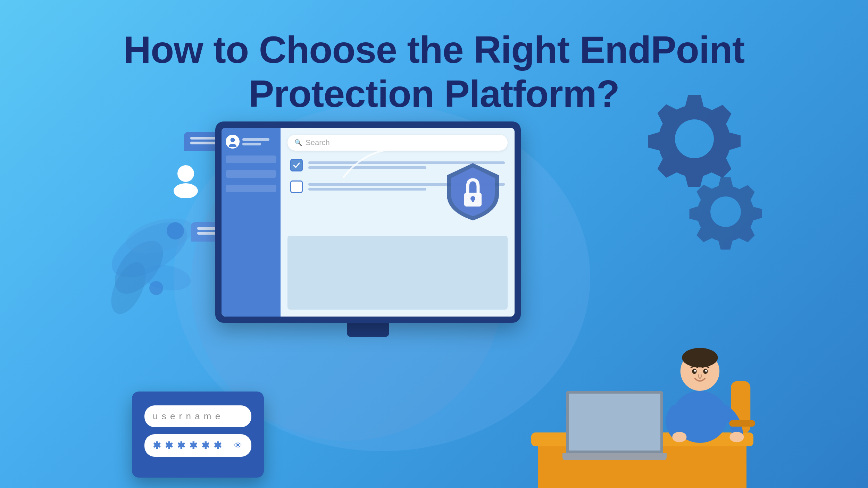 The width and height of the screenshot is (868, 488). What do you see at coordinates (726, 212) in the screenshot?
I see `gear-small-icon` at bounding box center [726, 212].